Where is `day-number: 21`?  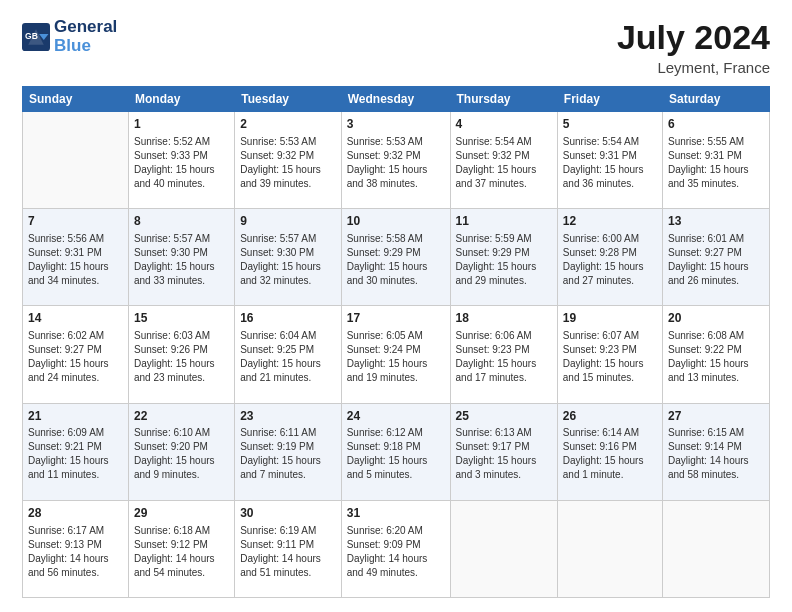
day-number: 21 is located at coordinates (76, 416).